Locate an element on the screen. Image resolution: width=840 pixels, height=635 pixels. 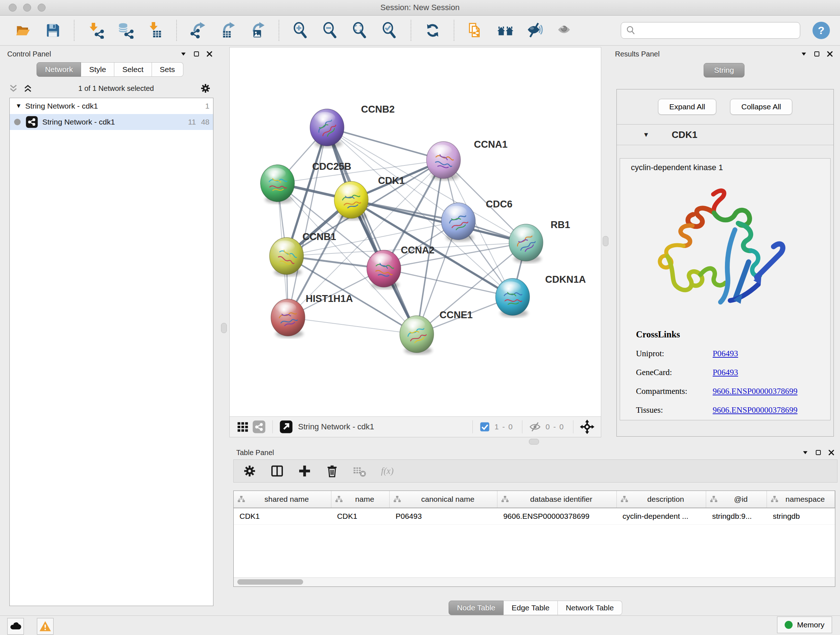
birdseye-pan-icon is located at coordinates (587, 427).